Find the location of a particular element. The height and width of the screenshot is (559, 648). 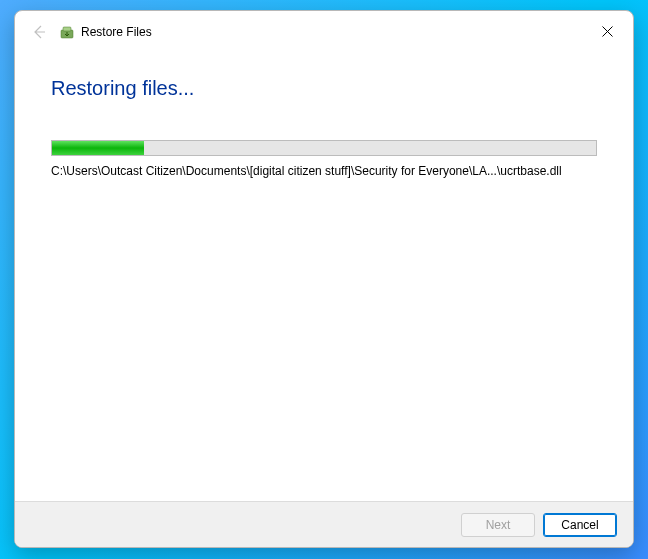

close-icon is located at coordinates (608, 32).